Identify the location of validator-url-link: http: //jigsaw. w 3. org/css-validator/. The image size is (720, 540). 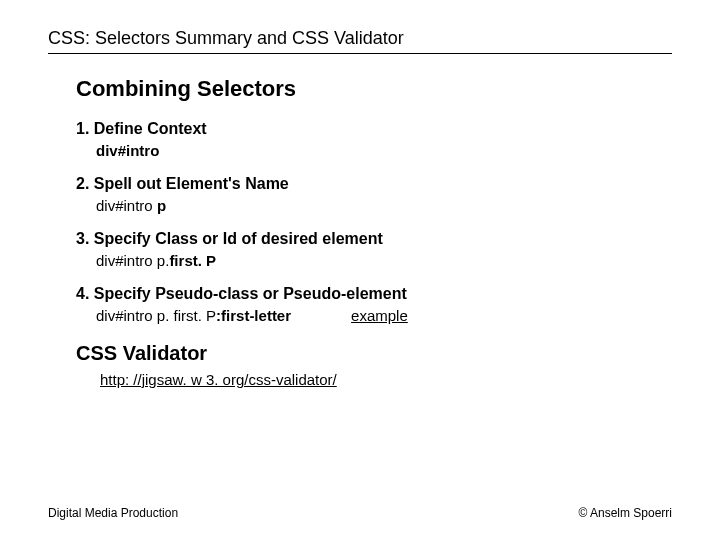
(386, 380).